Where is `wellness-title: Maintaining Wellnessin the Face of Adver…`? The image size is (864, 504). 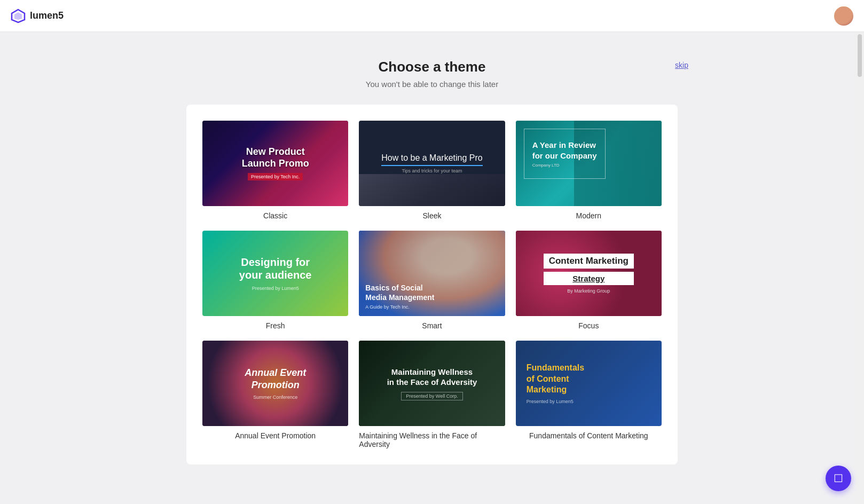
wellness-title: Maintaining Wellnessin the Face of Adver… is located at coordinates (433, 377).